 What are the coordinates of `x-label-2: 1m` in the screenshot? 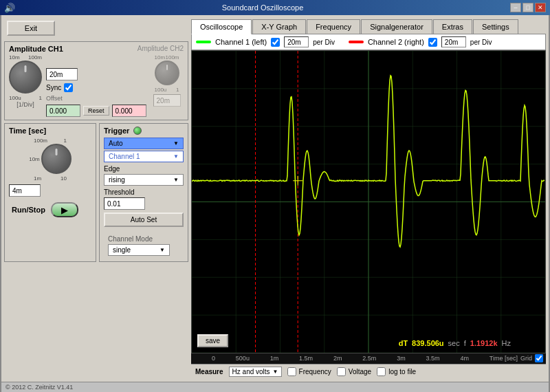 It's located at (275, 358).